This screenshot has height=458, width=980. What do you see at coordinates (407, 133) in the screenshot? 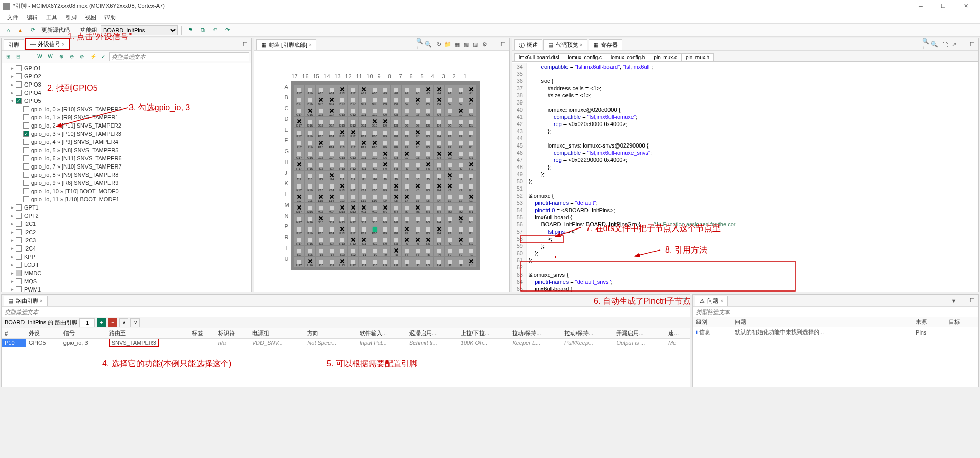
I see `pkg-pad: E7` at bounding box center [407, 133].